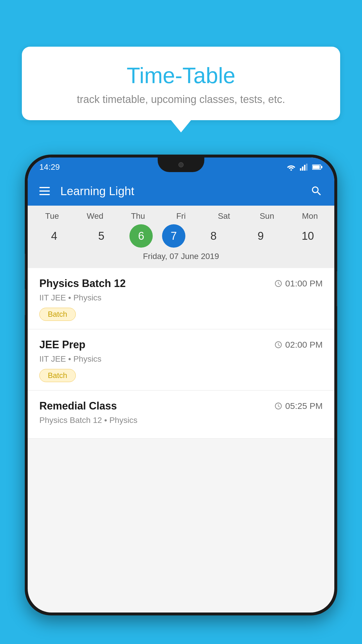 The image size is (362, 644). What do you see at coordinates (214, 236) in the screenshot?
I see `day-8: 8` at bounding box center [214, 236].